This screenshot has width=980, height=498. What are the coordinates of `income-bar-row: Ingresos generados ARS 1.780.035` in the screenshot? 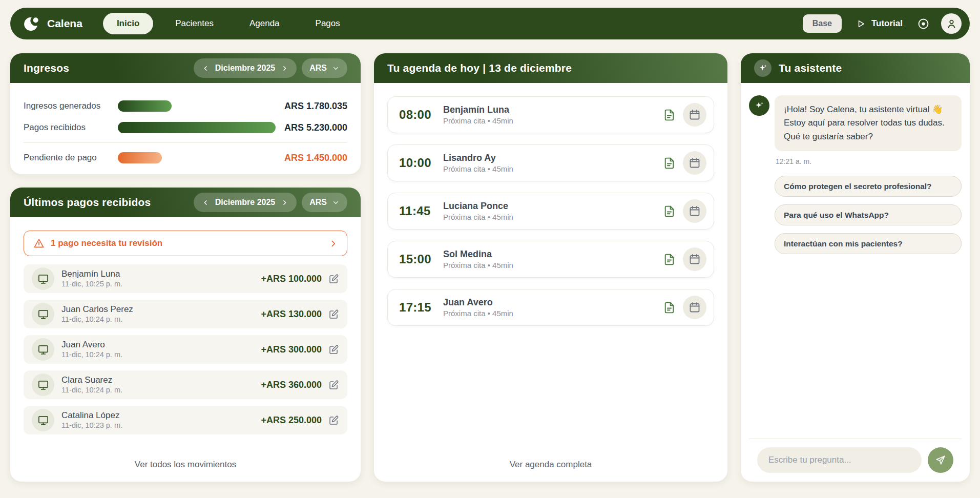 It's located at (185, 106).